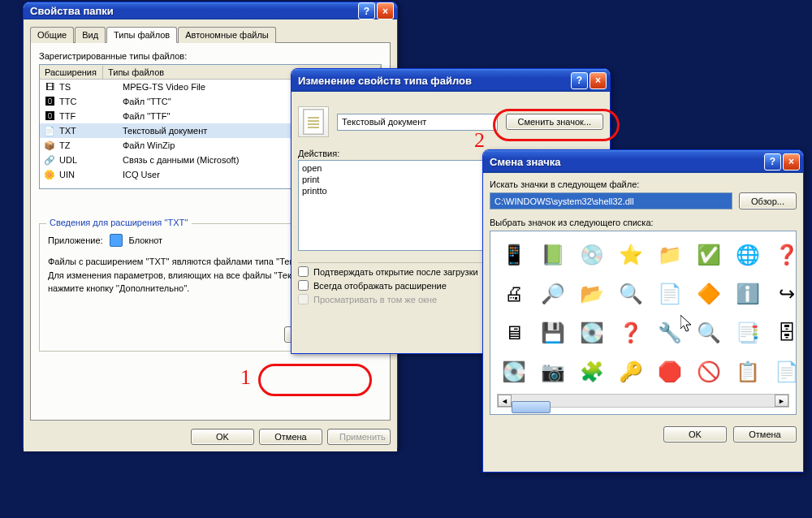  I want to click on icon-path-input, so click(611, 201).